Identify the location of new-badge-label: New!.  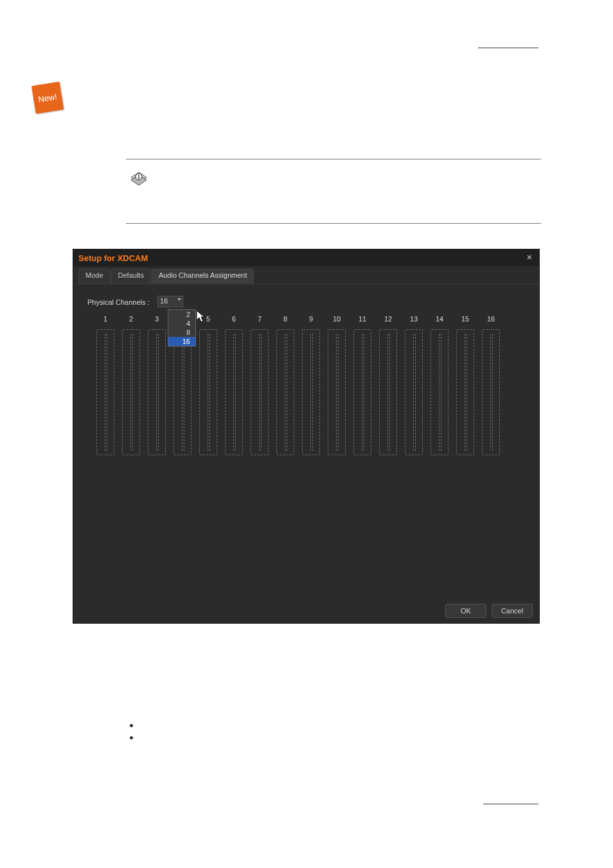
(48, 98).